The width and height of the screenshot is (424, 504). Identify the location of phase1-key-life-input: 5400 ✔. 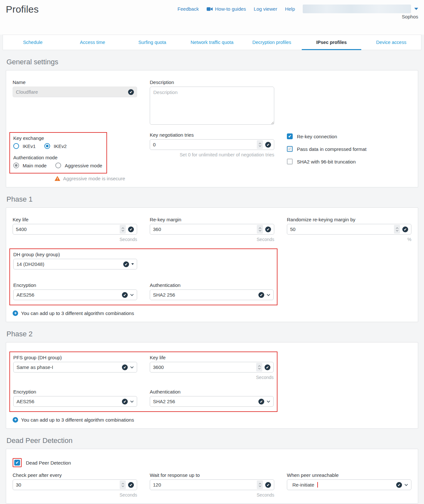
(75, 229).